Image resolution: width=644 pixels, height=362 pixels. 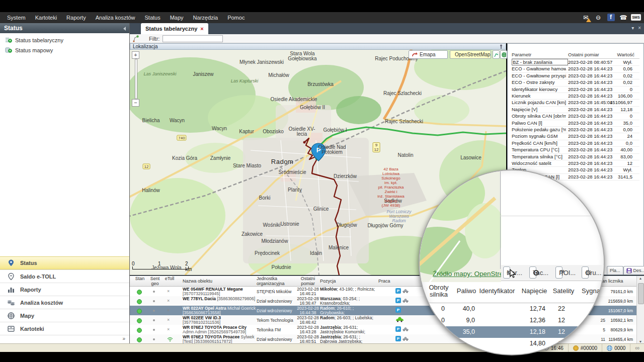 What do you see at coordinates (496, 54) in the screenshot?
I see `polyline-icon` at bounding box center [496, 54].